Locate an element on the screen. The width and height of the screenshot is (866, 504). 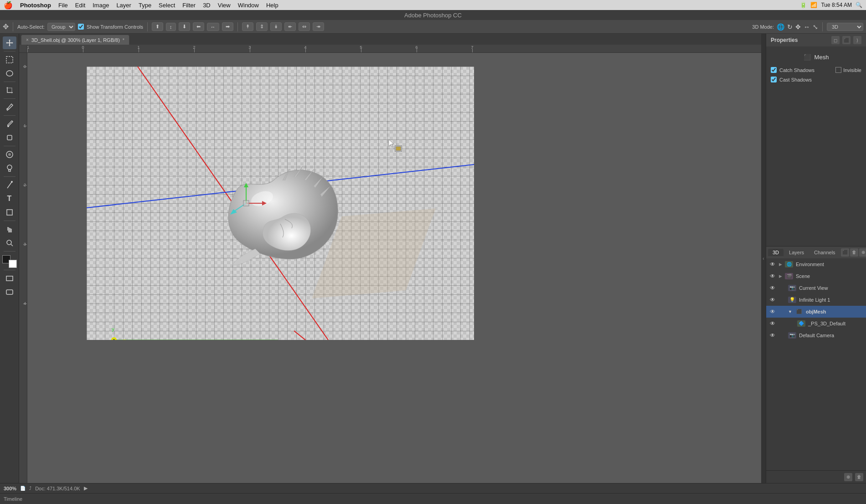
layer-icon-scene: 🎬 is located at coordinates (789, 276).